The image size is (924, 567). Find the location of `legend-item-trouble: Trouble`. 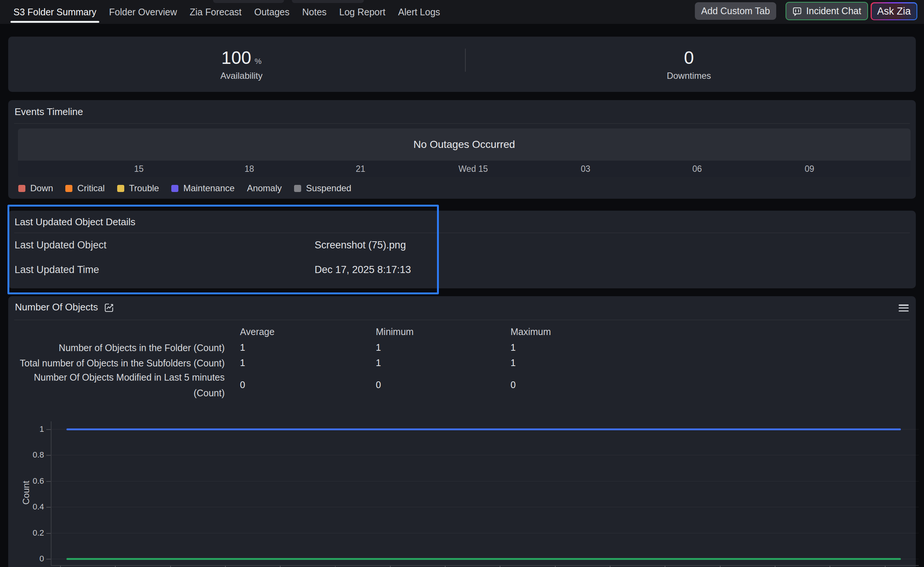

legend-item-trouble: Trouble is located at coordinates (138, 188).